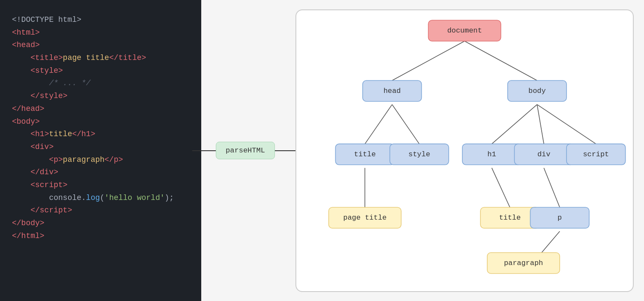 This screenshot has width=644, height=301. I want to click on code-line: <script>, so click(101, 185).